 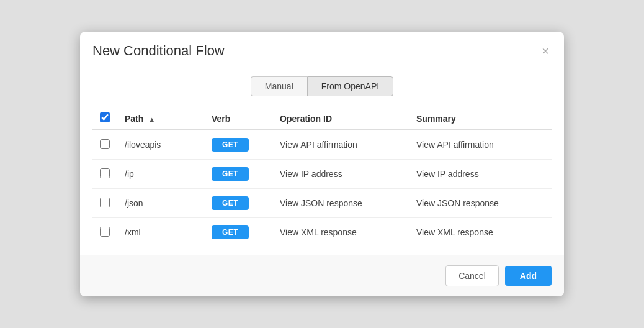 What do you see at coordinates (472, 276) in the screenshot?
I see `cancel-button: Cancel` at bounding box center [472, 276].